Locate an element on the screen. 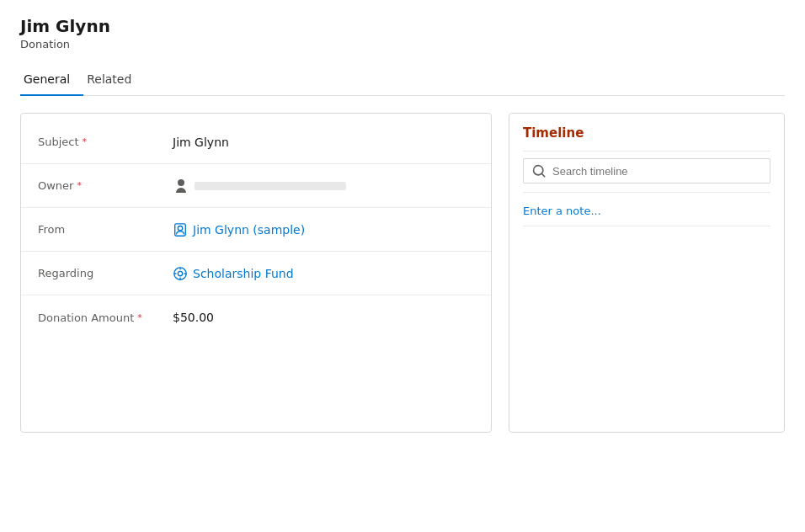  subject-label: Subject * is located at coordinates (105, 141).